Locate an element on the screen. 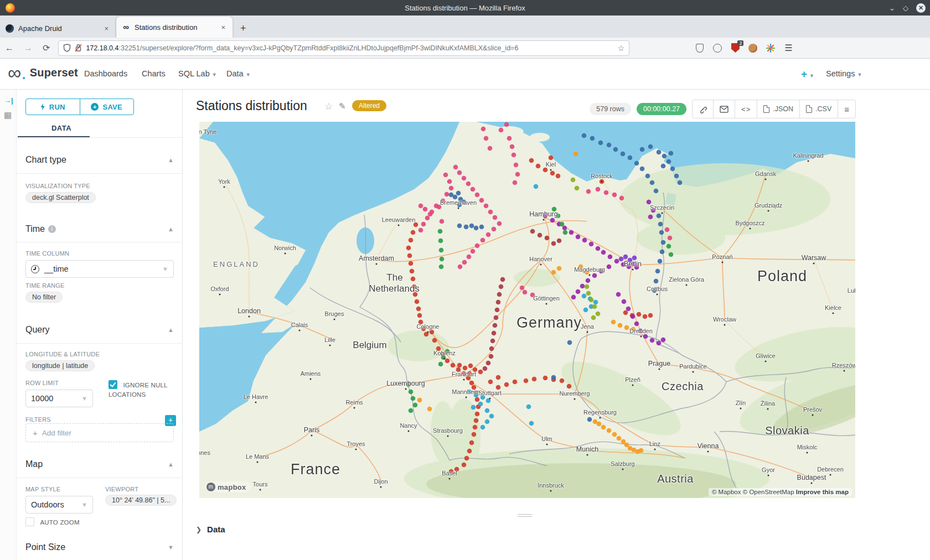 The image size is (930, 560). checkbox-checked-icon is located at coordinates (113, 385).